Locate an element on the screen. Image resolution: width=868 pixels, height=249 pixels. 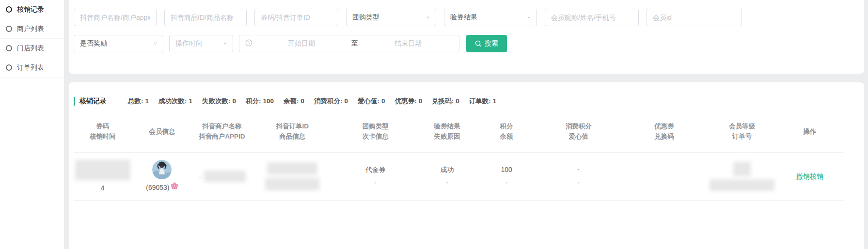
cell-merchant: .. is located at coordinates (222, 176).